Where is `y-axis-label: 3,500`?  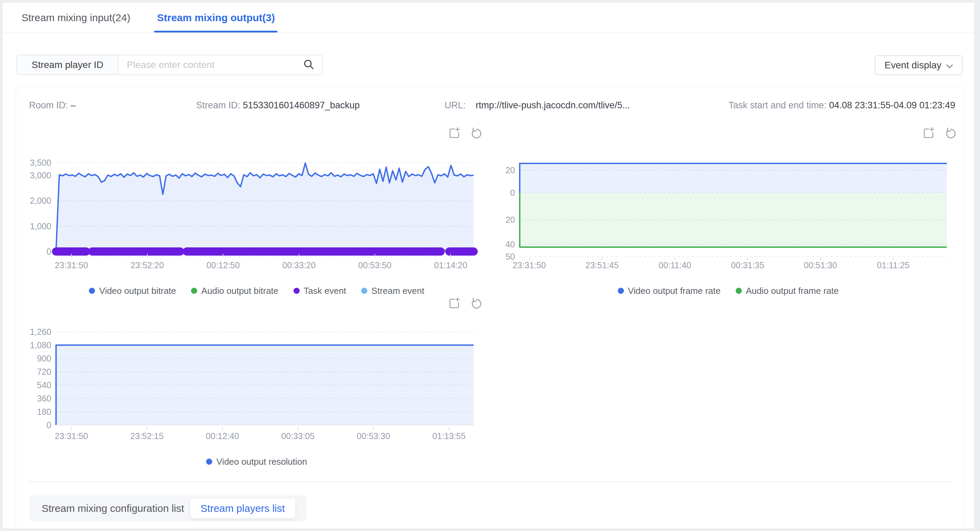 y-axis-label: 3,500 is located at coordinates (40, 163).